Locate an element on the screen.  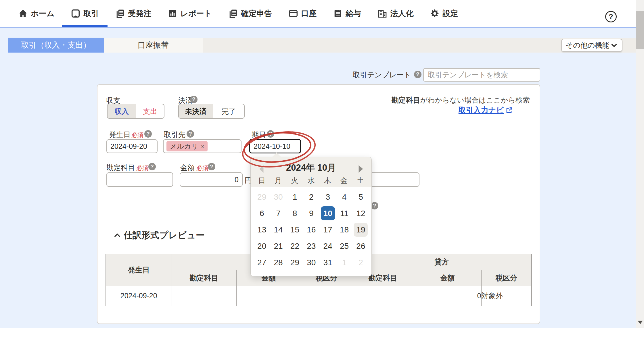
debit-tax-cell is located at coordinates (327, 296).